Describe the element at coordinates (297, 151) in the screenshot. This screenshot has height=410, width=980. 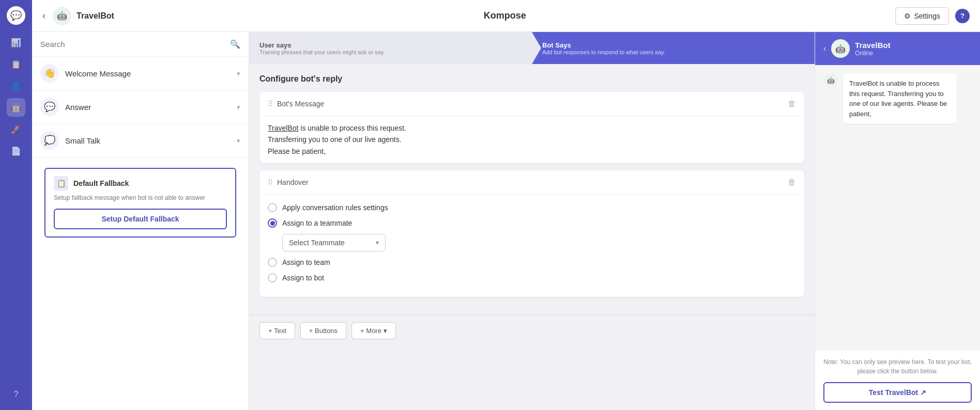
I see `message-text-line3: Please be patient,` at that location.